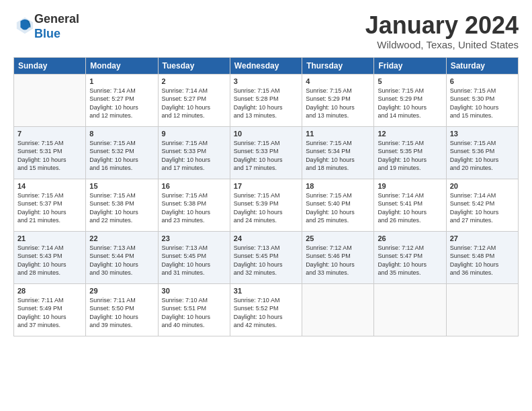 The image size is (532, 411). What do you see at coordinates (266, 152) in the screenshot?
I see `calendar-week-row: 7Sunrise: 7:15 AM Sunset: 5:31 PM Daylig…` at bounding box center [266, 152].